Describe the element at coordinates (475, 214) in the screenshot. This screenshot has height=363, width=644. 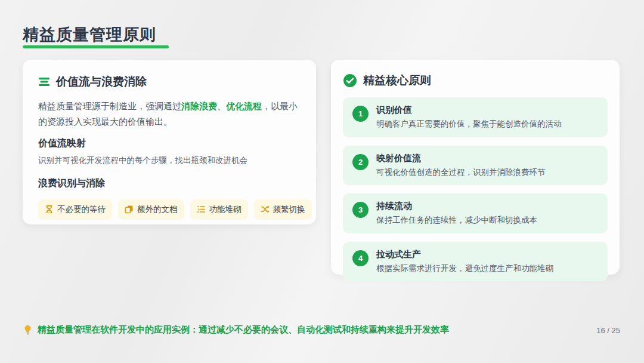
I see `principle-item-3: 3 持续流动 保持工作任务的连续性，减少中断和切换成本` at that location.